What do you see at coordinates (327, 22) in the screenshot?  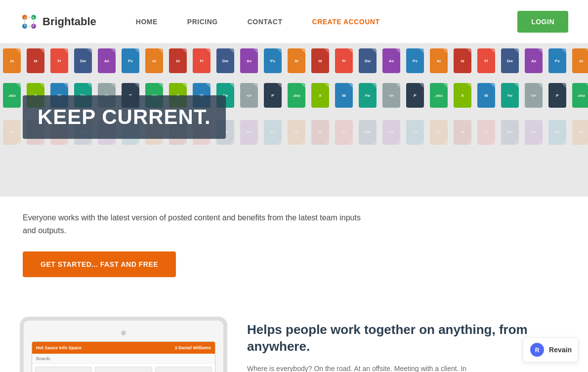 I see `main-nav: HOME PRICING CONTACT CREATE ACCOUNT` at bounding box center [327, 22].